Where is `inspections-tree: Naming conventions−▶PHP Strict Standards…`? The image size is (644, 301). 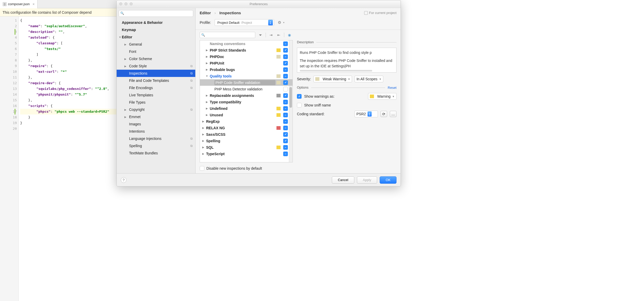 inspections-tree: Naming conventions−▶PHP Strict Standards… is located at coordinates (246, 101).